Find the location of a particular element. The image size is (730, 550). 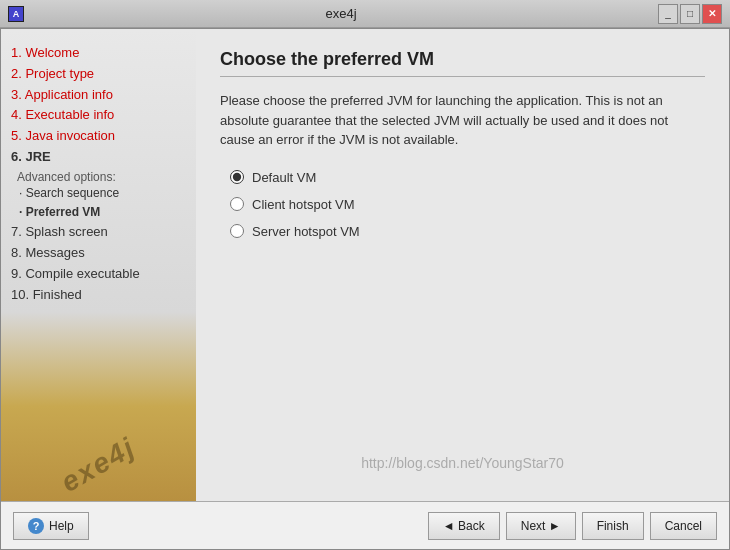

radio-server-hotspot-vm is located at coordinates (237, 231).